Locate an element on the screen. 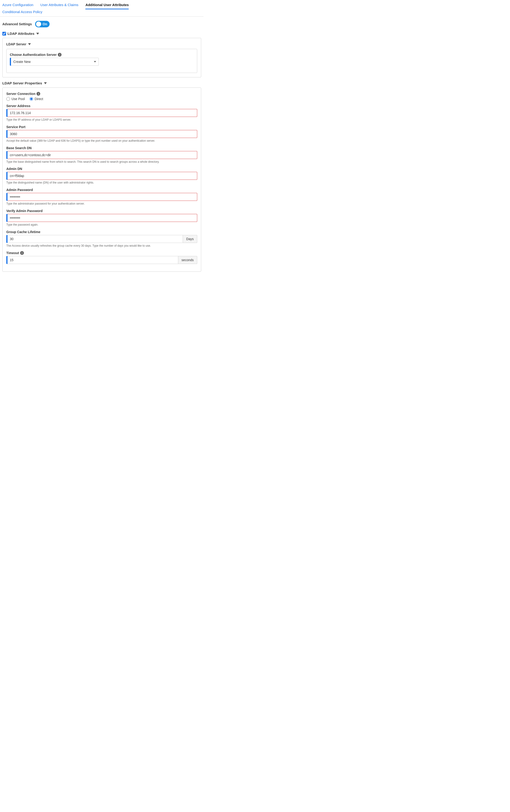 The height and width of the screenshot is (812, 510). tab-azure-config: Azure Configuration is located at coordinates (18, 6).